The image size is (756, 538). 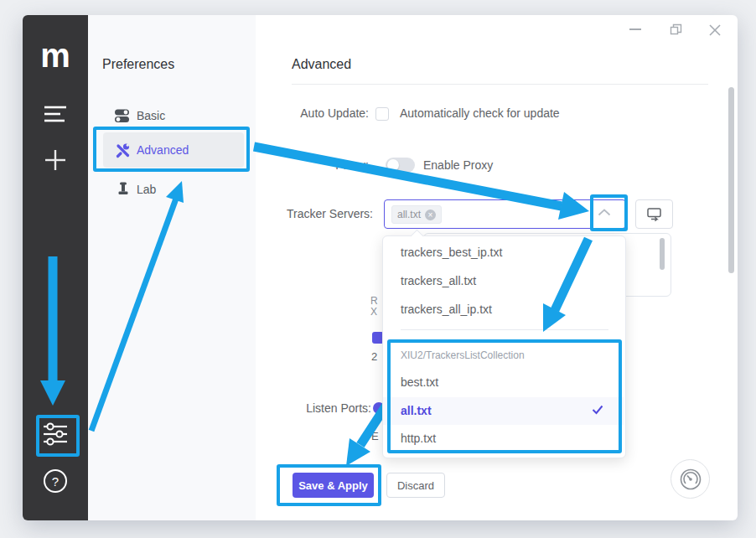 What do you see at coordinates (55, 160) in the screenshot?
I see `add-task-icon` at bounding box center [55, 160].